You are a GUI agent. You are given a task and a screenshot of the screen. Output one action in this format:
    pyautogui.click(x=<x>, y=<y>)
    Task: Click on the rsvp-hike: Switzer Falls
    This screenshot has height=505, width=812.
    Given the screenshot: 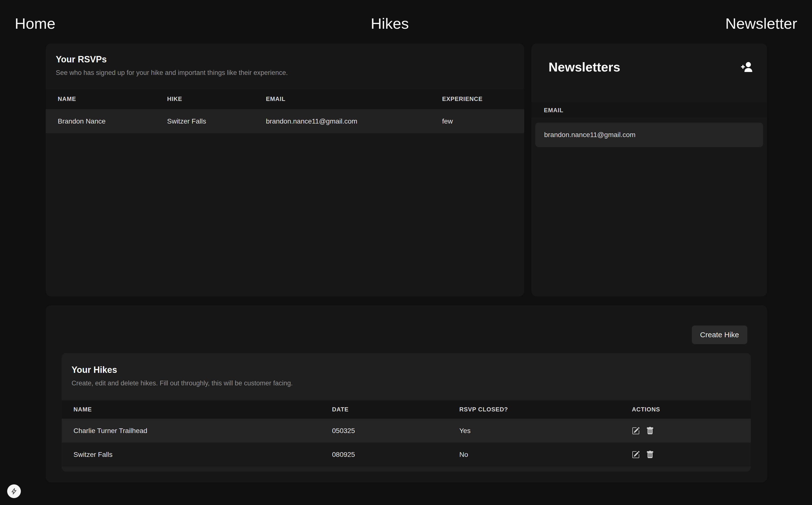 What is the action you would take?
    pyautogui.click(x=205, y=122)
    